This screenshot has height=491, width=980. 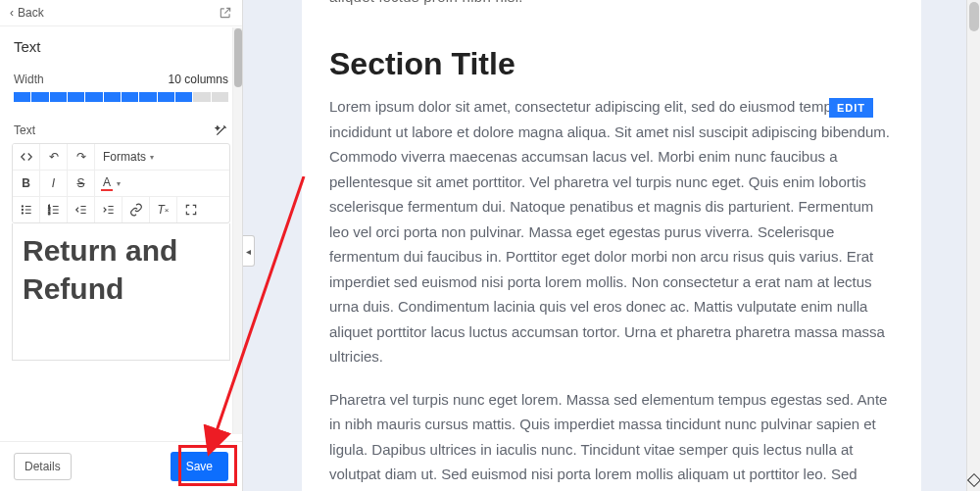 I want to click on width-slider, so click(x=122, y=102).